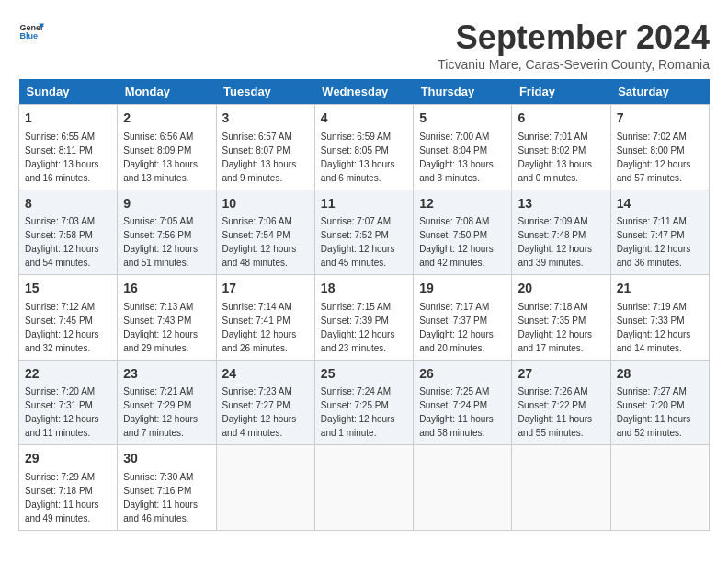 The width and height of the screenshot is (728, 563). What do you see at coordinates (660, 374) in the screenshot?
I see `day-number: 28` at bounding box center [660, 374].